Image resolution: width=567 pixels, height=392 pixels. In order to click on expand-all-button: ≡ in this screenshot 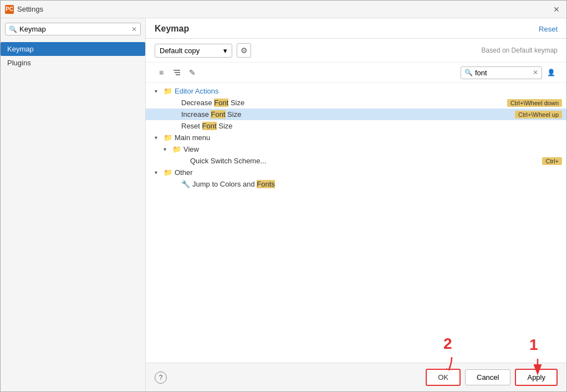, I will do `click(161, 73)`.